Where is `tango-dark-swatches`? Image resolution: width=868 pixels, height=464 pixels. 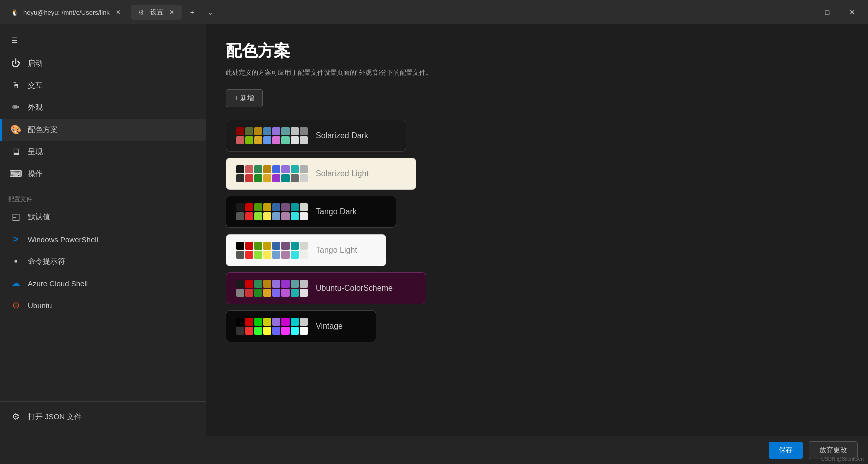
tango-dark-swatches is located at coordinates (272, 212).